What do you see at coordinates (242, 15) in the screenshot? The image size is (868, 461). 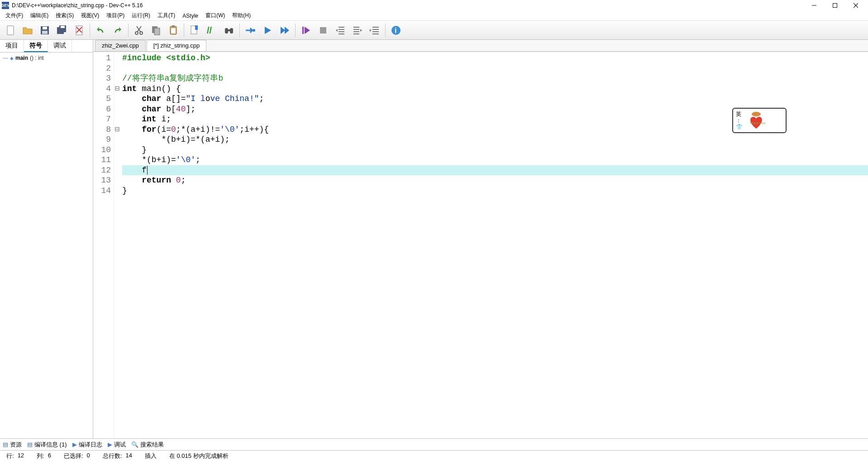 I see `menu-item-9: 帮助(H)` at bounding box center [242, 15].